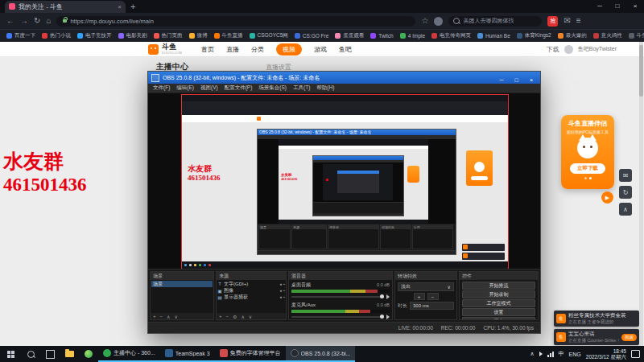 This screenshot has height=362, width=644. Describe the element at coordinates (182, 276) in the screenshot. I see `scenes-panel-title: 场景` at that location.